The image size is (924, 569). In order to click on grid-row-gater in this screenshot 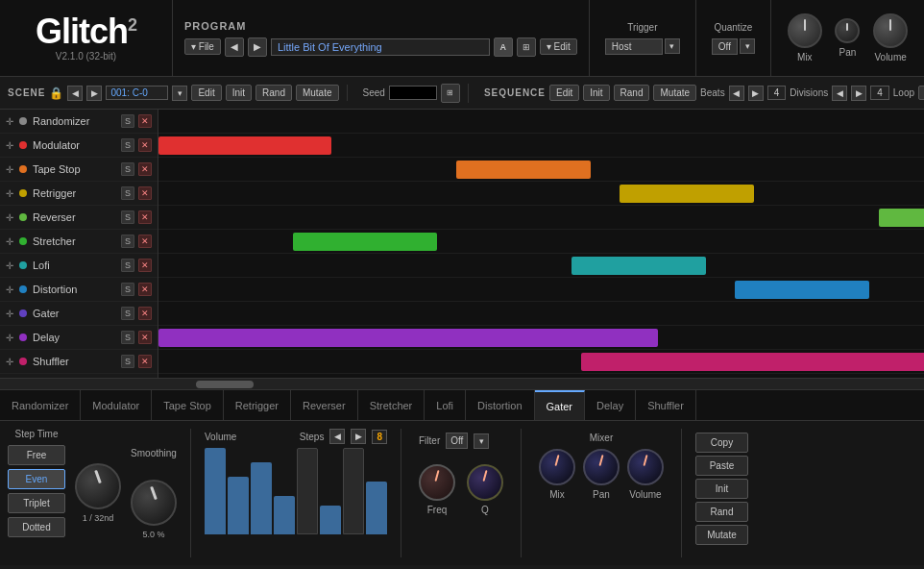, I will do `click(542, 313)`.